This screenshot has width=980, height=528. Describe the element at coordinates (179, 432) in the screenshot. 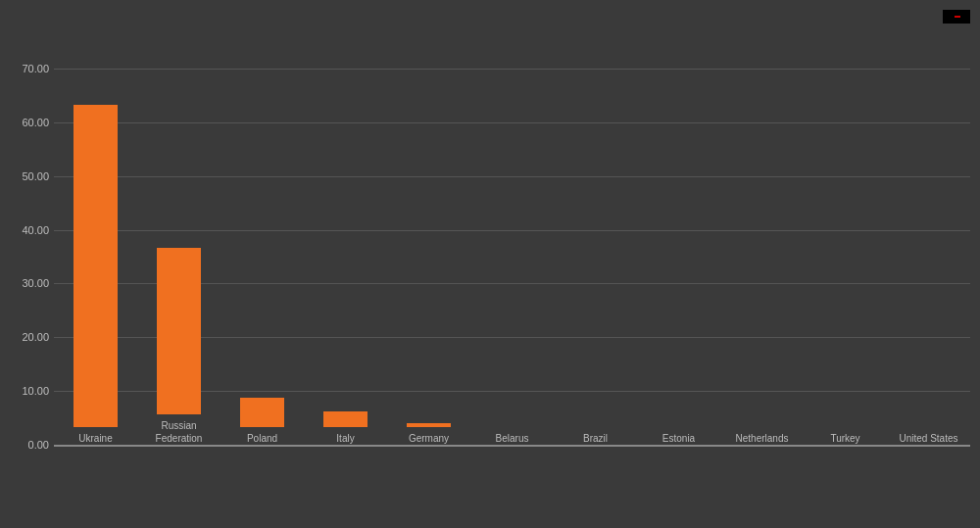

I see `bar-label: RussianFederation` at that location.